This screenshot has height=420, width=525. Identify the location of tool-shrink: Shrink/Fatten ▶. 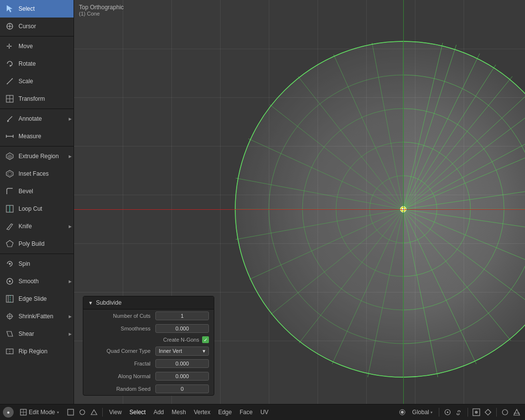
(37, 316).